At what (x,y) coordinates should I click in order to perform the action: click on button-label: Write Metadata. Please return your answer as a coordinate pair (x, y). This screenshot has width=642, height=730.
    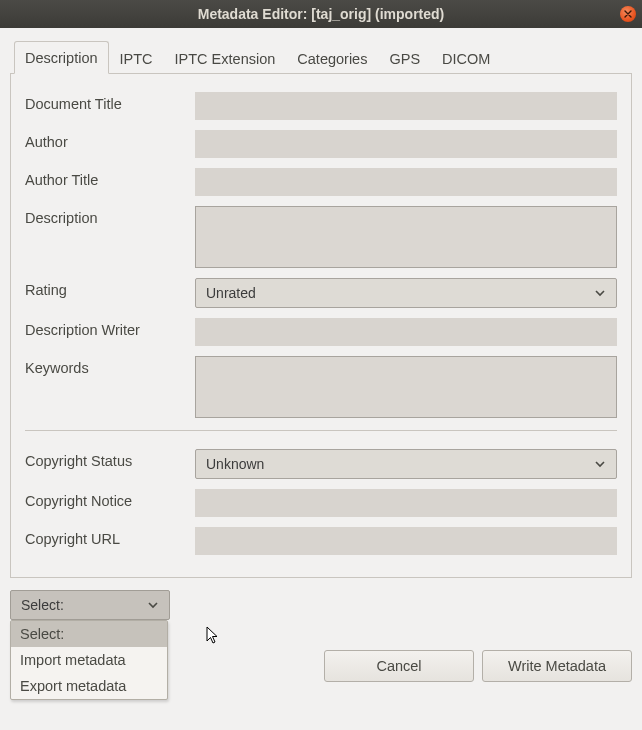
    Looking at the image, I should click on (557, 666).